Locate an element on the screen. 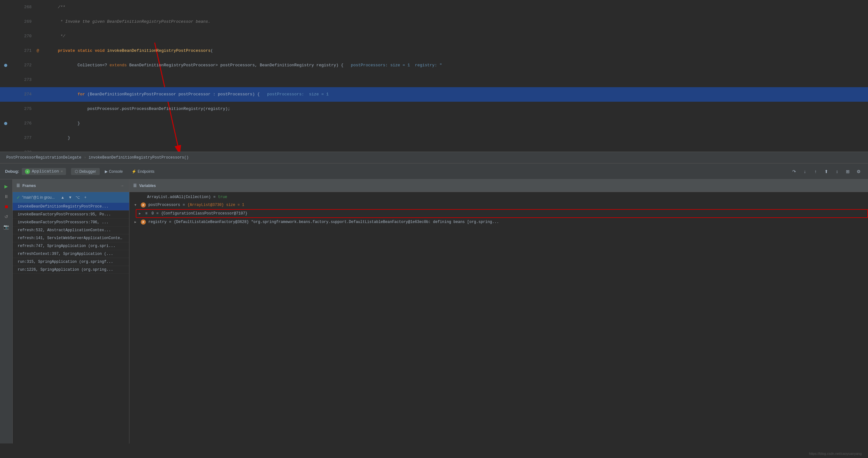 The height and width of the screenshot is (458, 868). var-eq-3: = is located at coordinates (170, 222).